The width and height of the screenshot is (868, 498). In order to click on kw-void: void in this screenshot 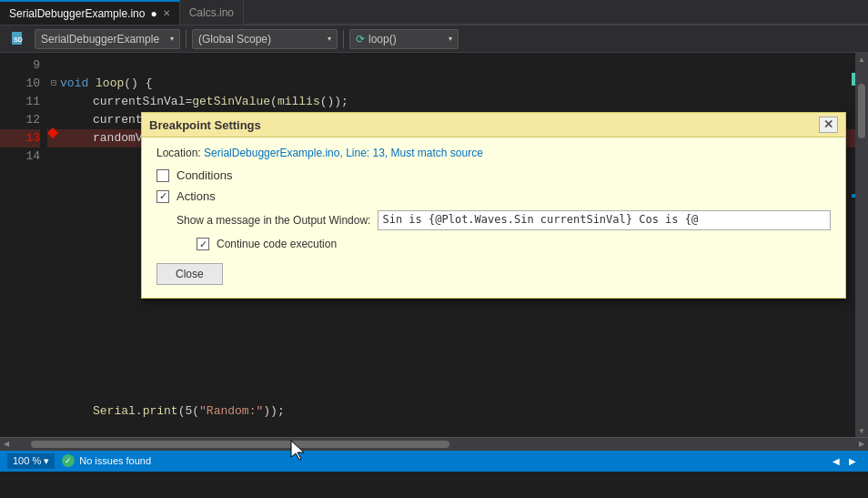, I will do `click(75, 84)`.